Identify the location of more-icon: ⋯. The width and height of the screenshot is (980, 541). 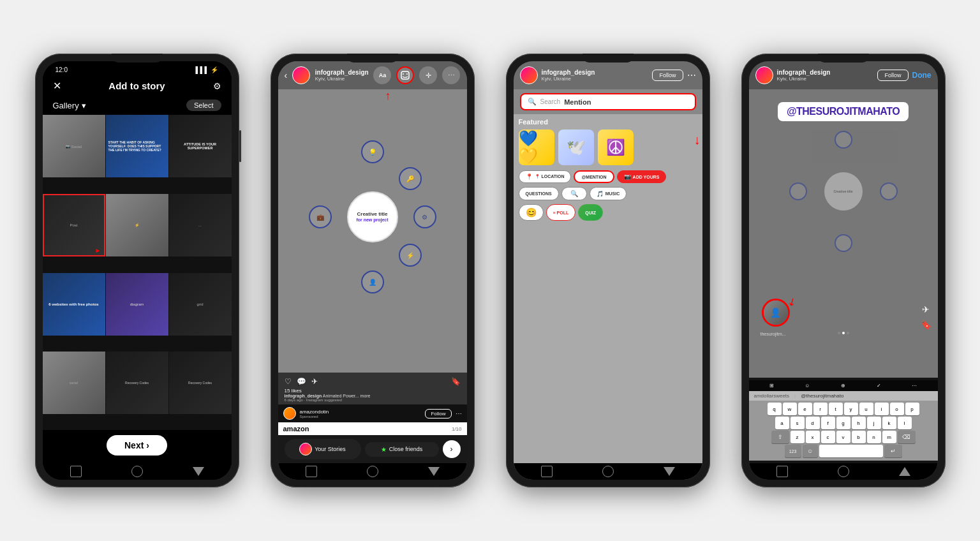
(692, 75).